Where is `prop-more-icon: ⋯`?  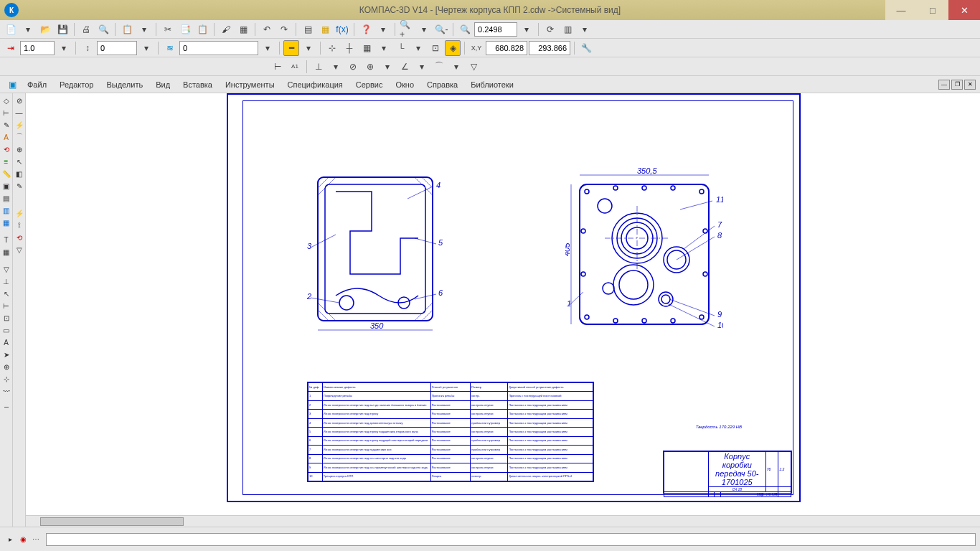 prop-more-icon: ⋯ is located at coordinates (36, 540).